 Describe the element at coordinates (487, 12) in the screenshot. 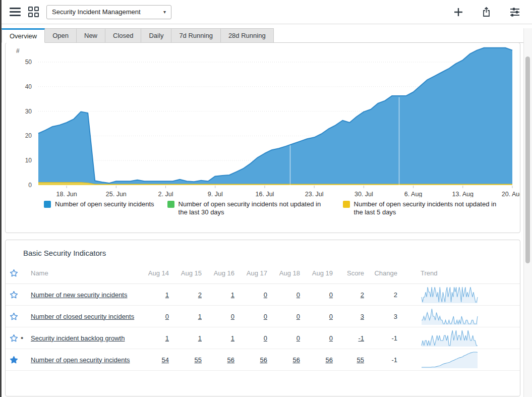

I see `share-icon` at that location.